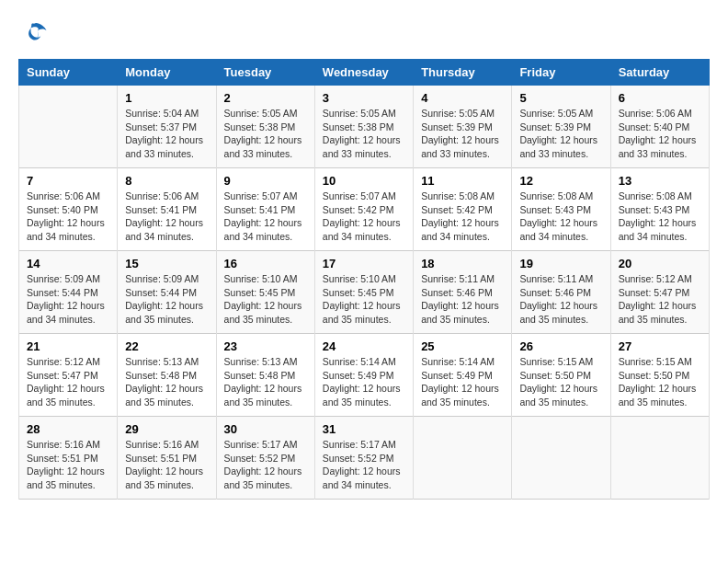 The width and height of the screenshot is (728, 563). What do you see at coordinates (265, 73) in the screenshot?
I see `weekday-header-tuesday: Tuesday` at bounding box center [265, 73].